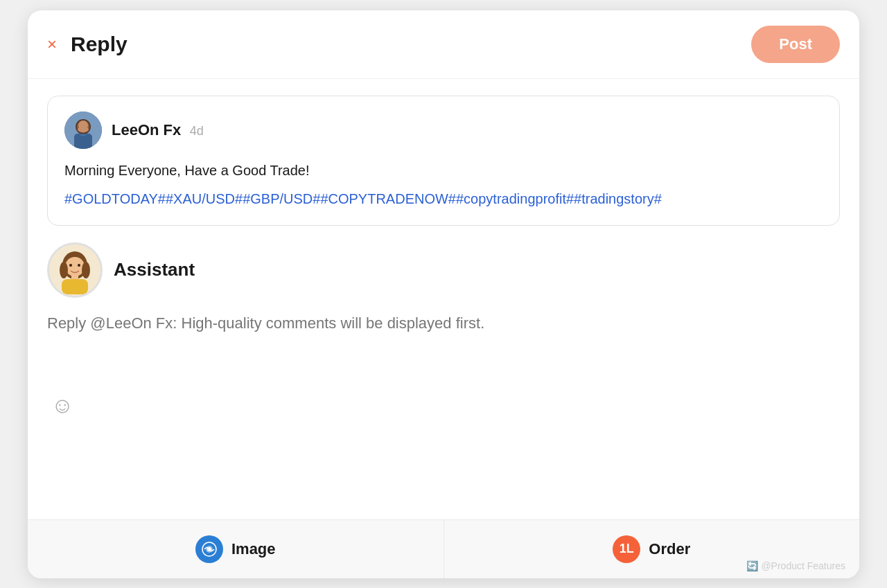 This screenshot has height=588, width=887. Describe the element at coordinates (209, 549) in the screenshot. I see `image-icon` at that location.